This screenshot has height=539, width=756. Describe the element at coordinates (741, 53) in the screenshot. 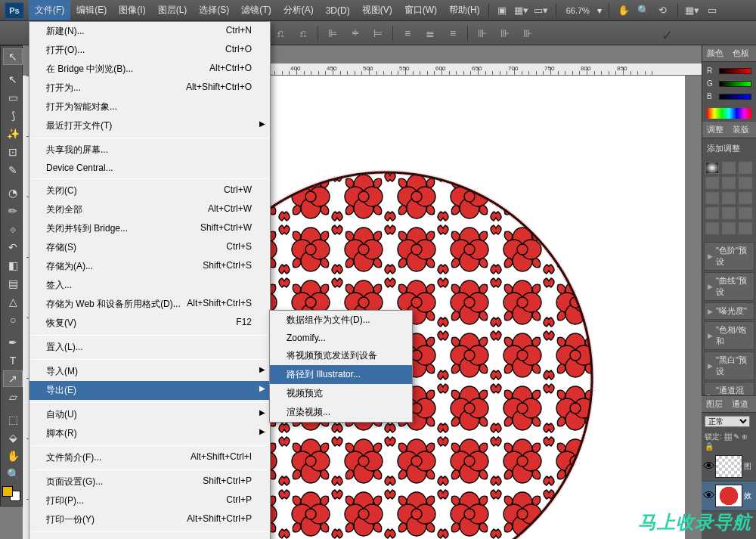

I see `tab-swatches: 色板` at that location.